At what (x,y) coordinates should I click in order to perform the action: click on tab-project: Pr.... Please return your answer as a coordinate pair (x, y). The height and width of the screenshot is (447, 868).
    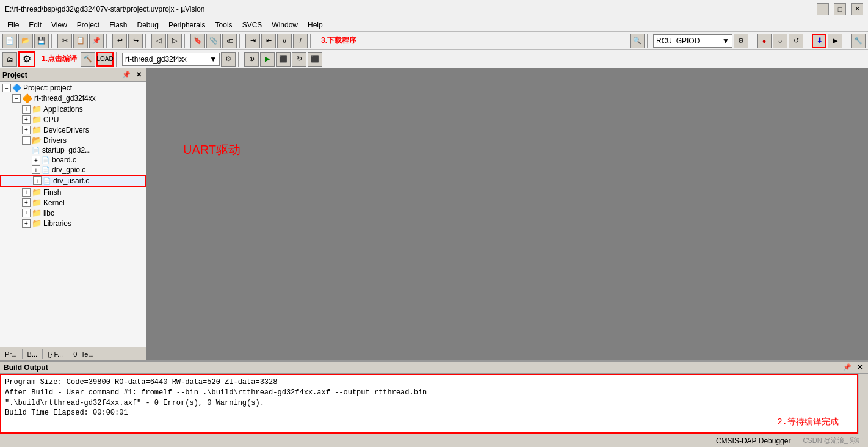
    Looking at the image, I should click on (11, 354).